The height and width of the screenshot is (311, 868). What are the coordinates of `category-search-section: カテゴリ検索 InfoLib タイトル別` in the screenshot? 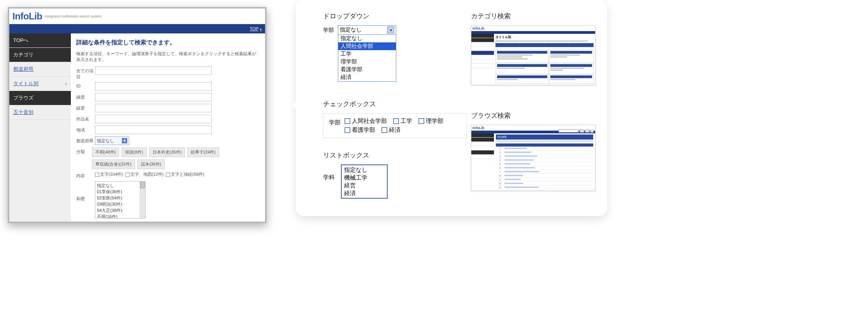 It's located at (533, 48).